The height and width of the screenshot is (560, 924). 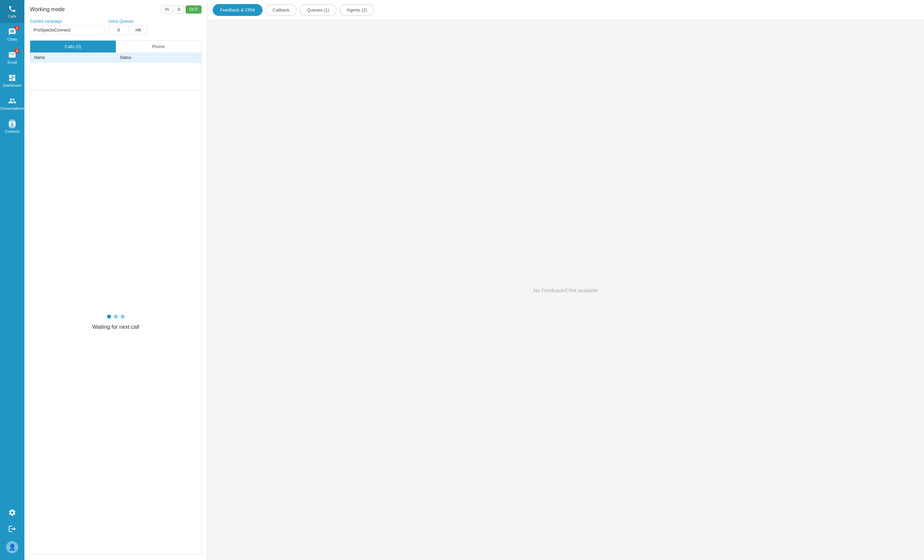 I want to click on calls-table-header: Name Status, so click(x=116, y=58).